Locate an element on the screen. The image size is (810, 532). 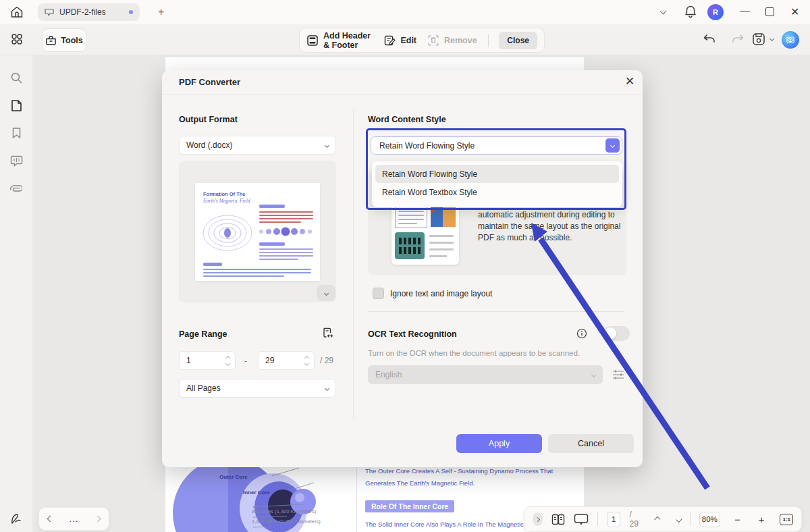
left-sidebar is located at coordinates (16, 294).